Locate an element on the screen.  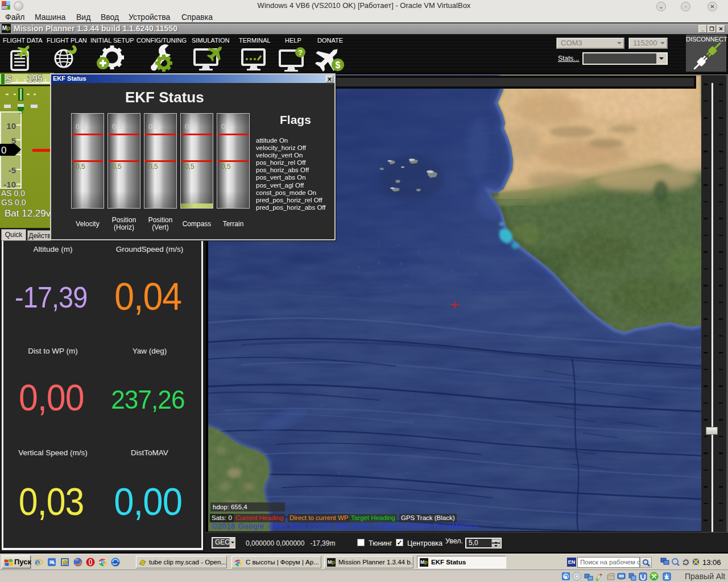
svg-text: S is located at coordinates (9, 80).